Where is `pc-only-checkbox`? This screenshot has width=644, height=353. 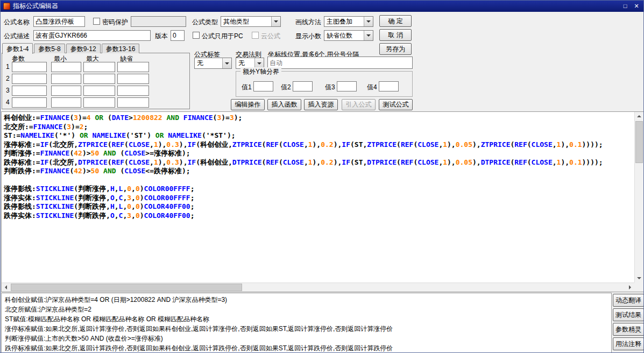 pc-only-checkbox is located at coordinates (196, 36).